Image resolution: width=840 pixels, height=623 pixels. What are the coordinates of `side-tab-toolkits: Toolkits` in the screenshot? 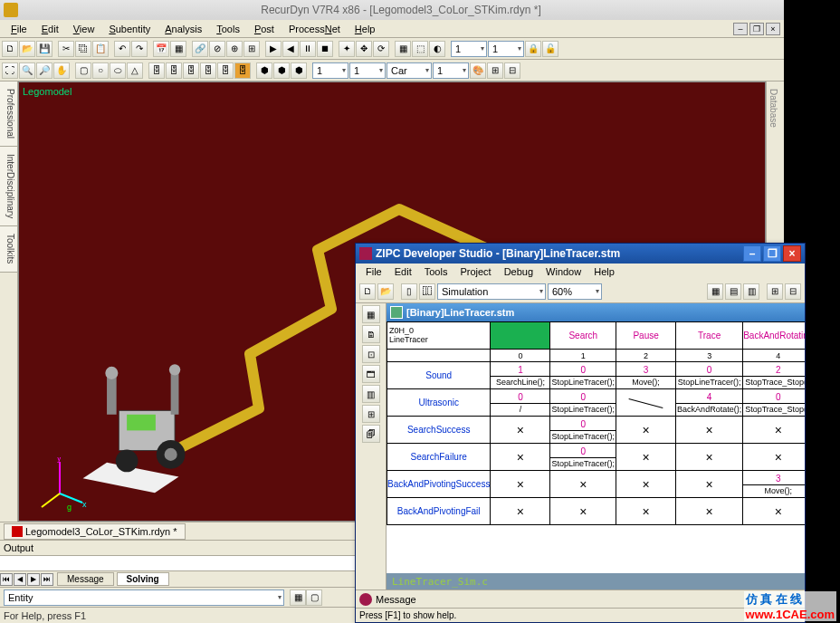 It's located at (9, 249).